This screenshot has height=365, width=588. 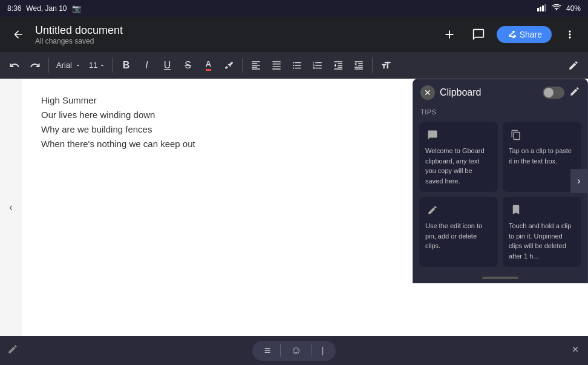 I want to click on page-back-button: ‹, so click(x=11, y=207).